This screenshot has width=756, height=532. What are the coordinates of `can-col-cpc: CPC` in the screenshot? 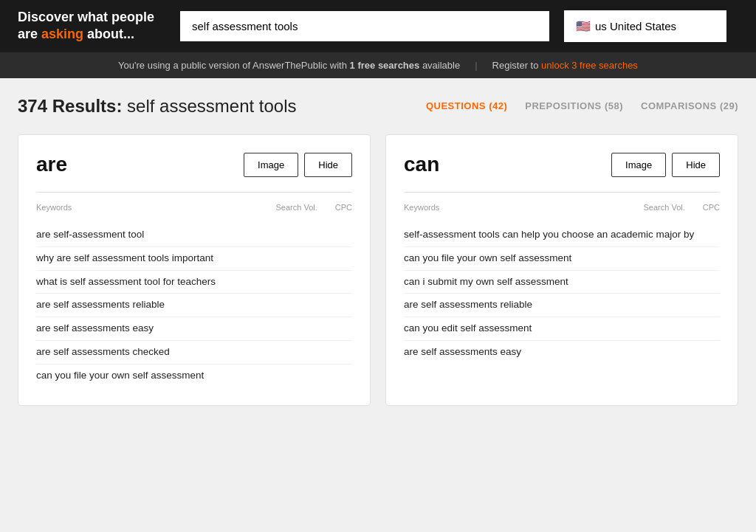 It's located at (712, 207).